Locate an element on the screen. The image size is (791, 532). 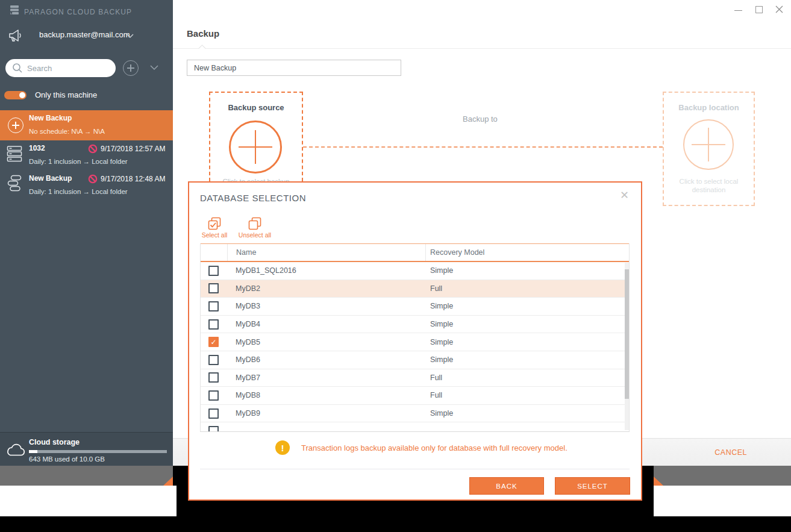
add-source-icon is located at coordinates (255, 147).